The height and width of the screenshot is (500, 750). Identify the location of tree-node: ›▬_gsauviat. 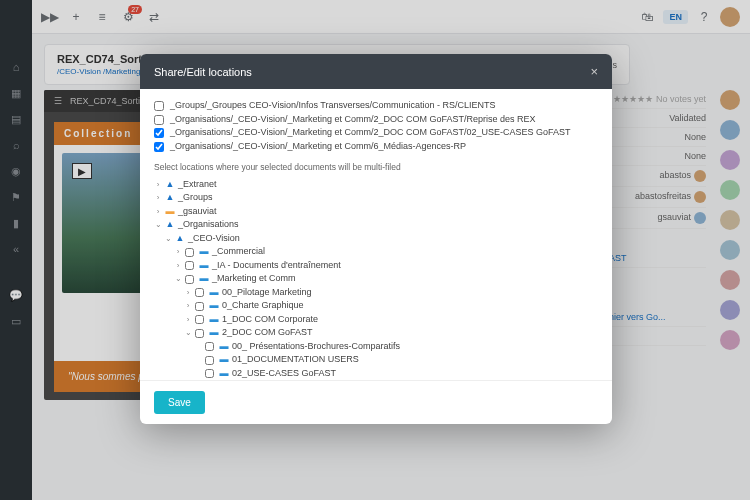
(376, 212).